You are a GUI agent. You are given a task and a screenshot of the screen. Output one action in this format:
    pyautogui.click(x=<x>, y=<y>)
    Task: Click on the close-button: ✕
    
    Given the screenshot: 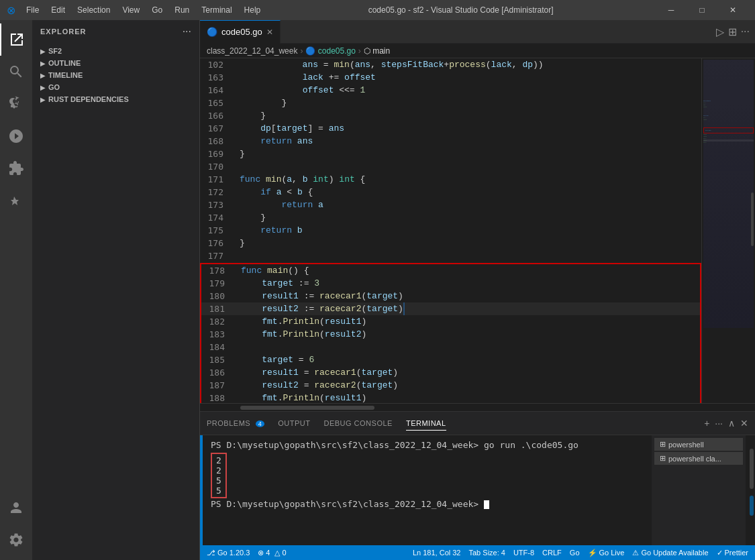 What is the action you would take?
    pyautogui.click(x=733, y=10)
    